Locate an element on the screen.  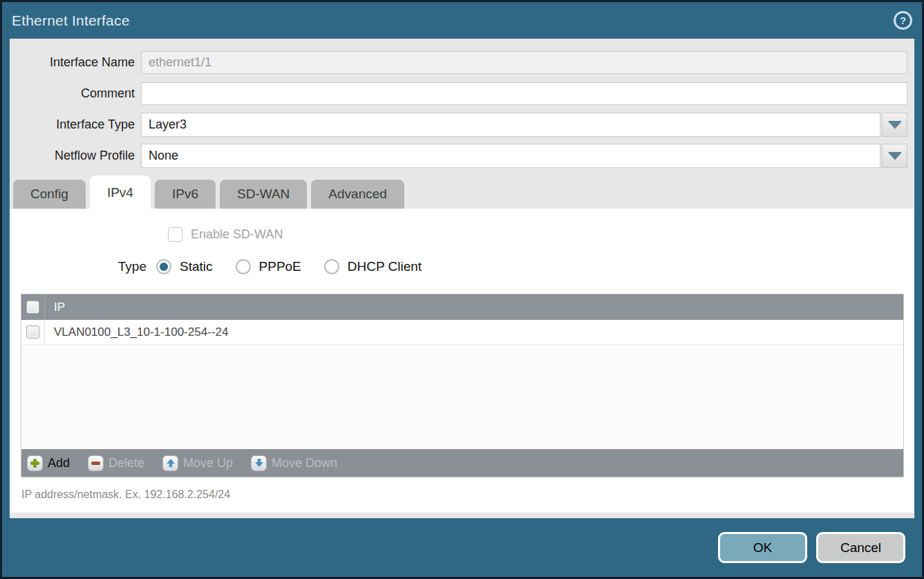
radio-pppoe is located at coordinates (243, 267).